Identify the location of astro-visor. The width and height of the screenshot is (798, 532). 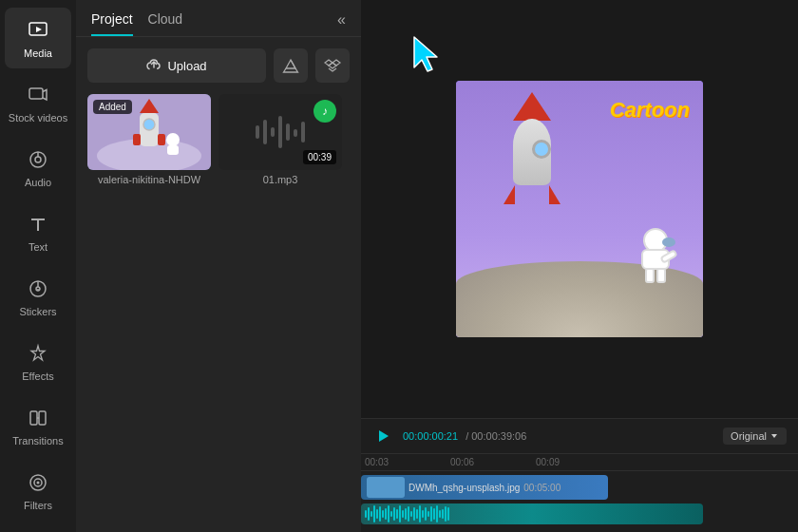
(669, 242).